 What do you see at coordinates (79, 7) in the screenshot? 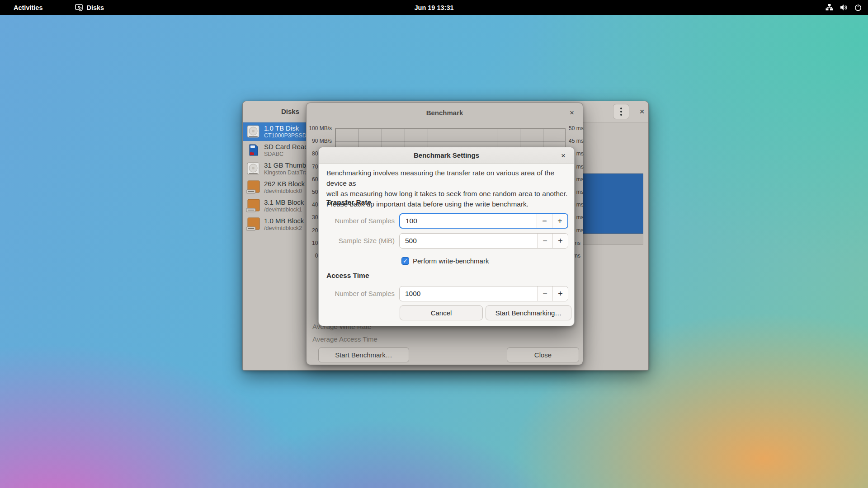
I see `disks-app-icon` at bounding box center [79, 7].